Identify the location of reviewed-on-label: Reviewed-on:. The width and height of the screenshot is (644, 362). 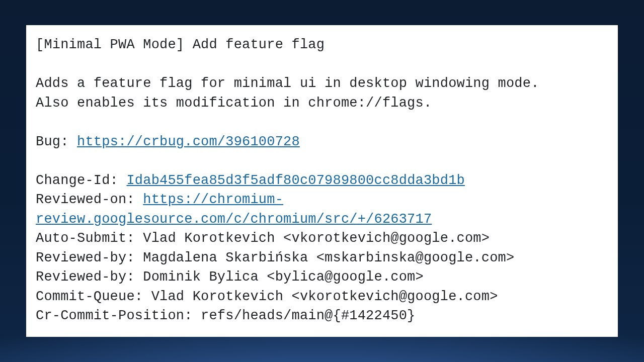
(90, 200).